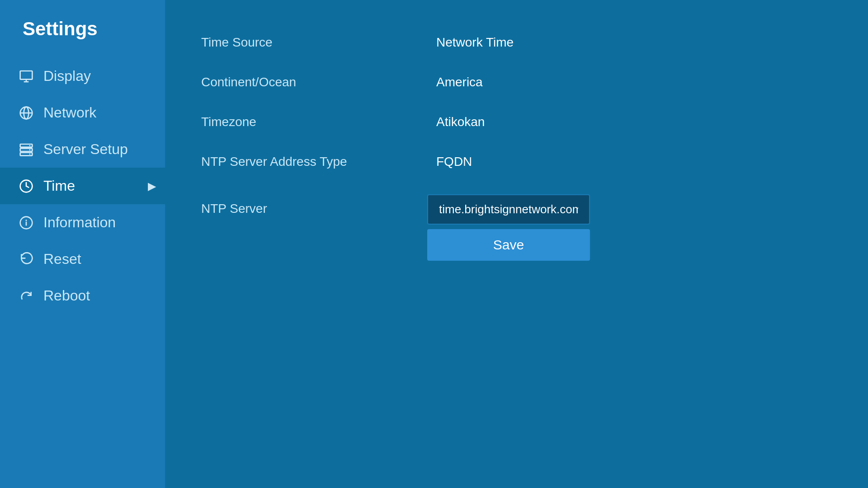 The height and width of the screenshot is (488, 868). Describe the element at coordinates (26, 113) in the screenshot. I see `network-icon` at that location.